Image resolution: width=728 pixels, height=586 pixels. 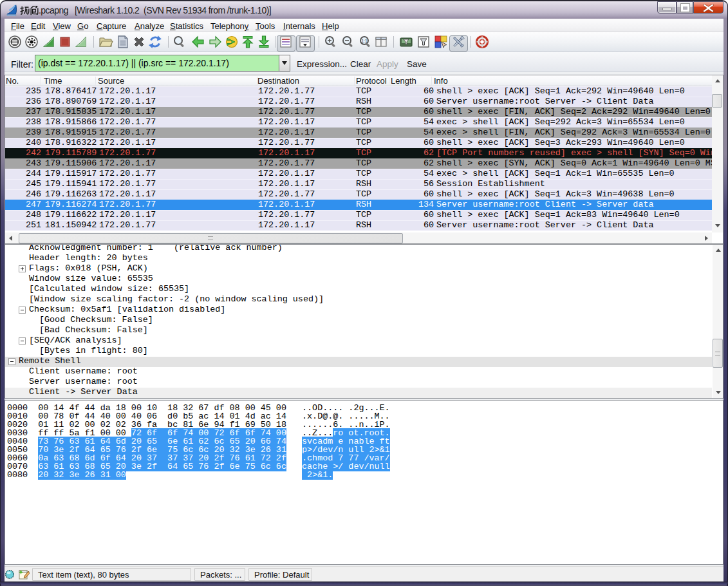 What do you see at coordinates (364, 41) in the screenshot?
I see `svg-text: 1:1` at bounding box center [364, 41].